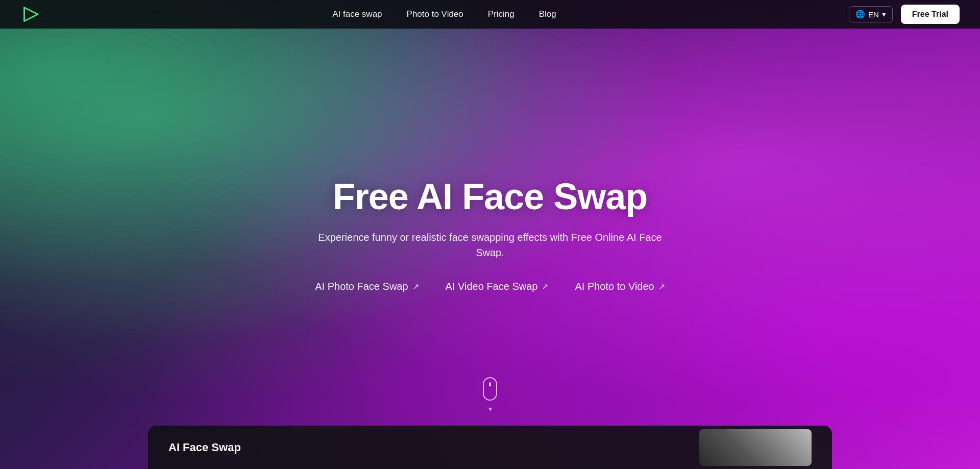 This screenshot has width=980, height=469. I want to click on nav-blog: Blog, so click(548, 14).